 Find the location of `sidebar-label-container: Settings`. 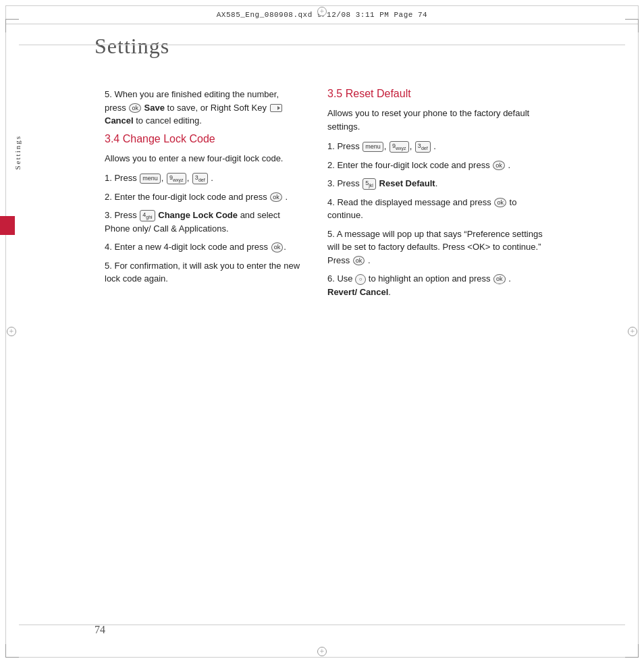

sidebar-label-container: Settings is located at coordinates (18, 153).